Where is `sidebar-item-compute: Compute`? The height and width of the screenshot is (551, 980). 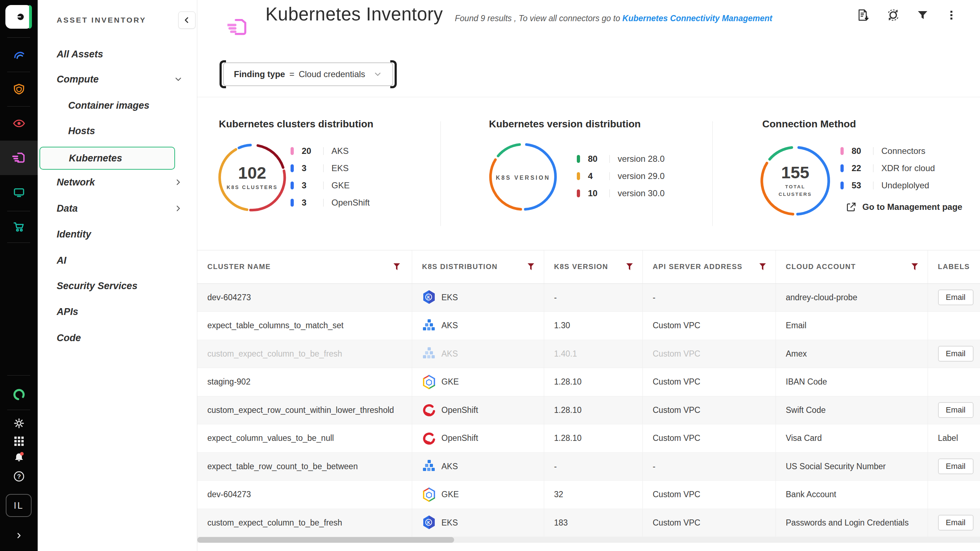 sidebar-item-compute: Compute is located at coordinates (118, 79).